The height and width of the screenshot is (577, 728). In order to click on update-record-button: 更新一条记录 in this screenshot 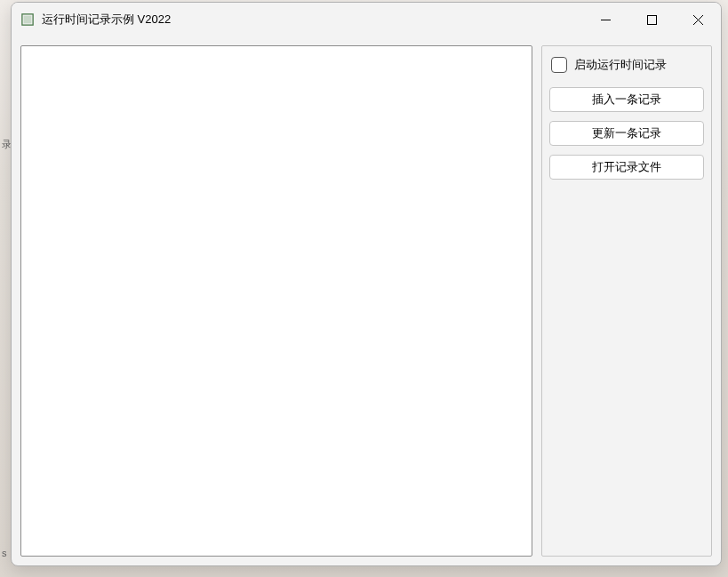, I will do `click(627, 133)`.